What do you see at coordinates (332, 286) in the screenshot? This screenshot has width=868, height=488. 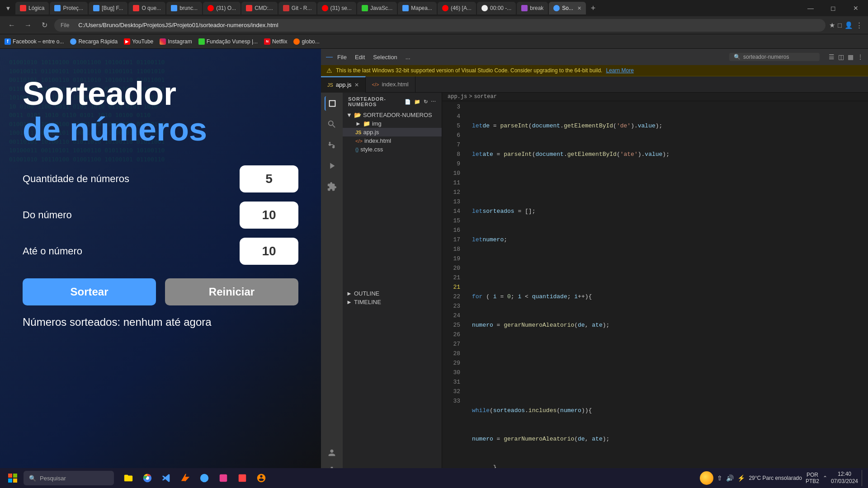 I see `vscode-activity-bar` at bounding box center [332, 286].